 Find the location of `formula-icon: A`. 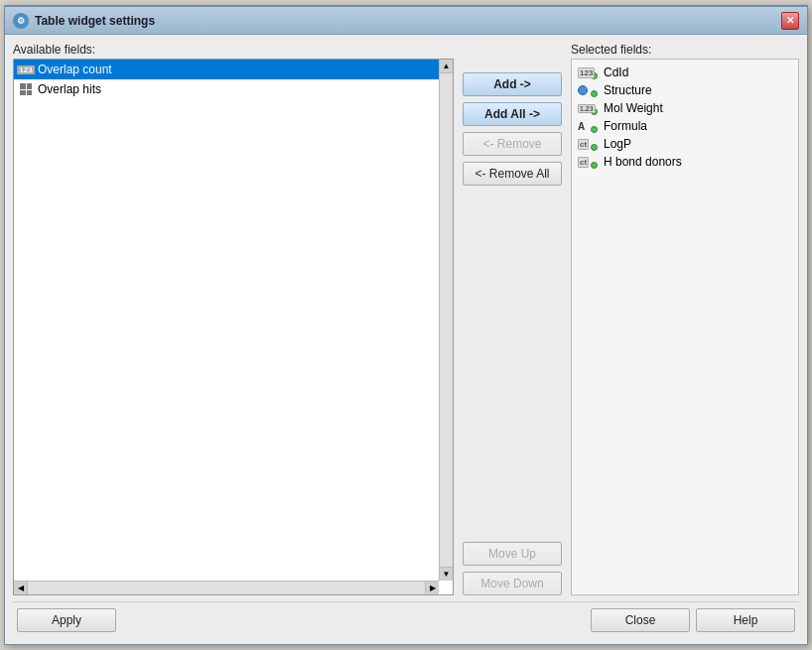

formula-icon: A is located at coordinates (588, 126).